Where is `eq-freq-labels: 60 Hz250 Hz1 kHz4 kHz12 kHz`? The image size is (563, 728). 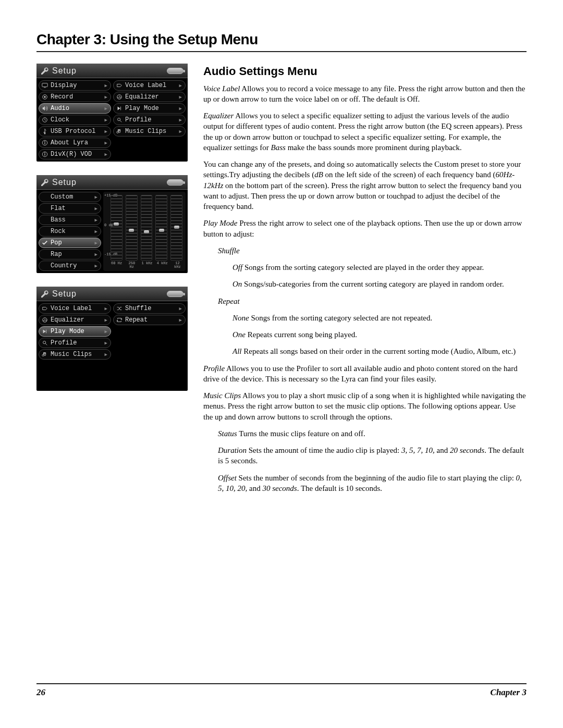 eq-freq-labels: 60 Hz250 Hz1 kHz4 kHz12 kHz is located at coordinates (144, 265).